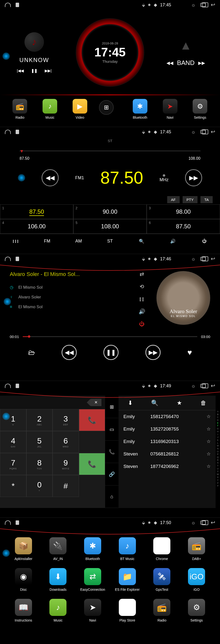 The width and height of the screenshot is (220, 644). What do you see at coordinates (167, 429) in the screenshot?
I see `contact-row: Emily13527208755☆` at bounding box center [167, 429].